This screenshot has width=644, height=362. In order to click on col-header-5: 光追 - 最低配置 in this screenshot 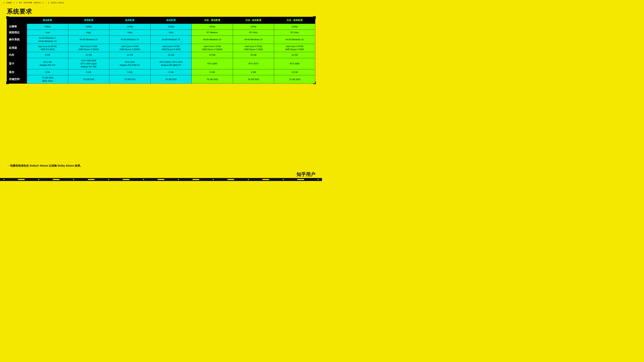, I will do `click(212, 20)`.